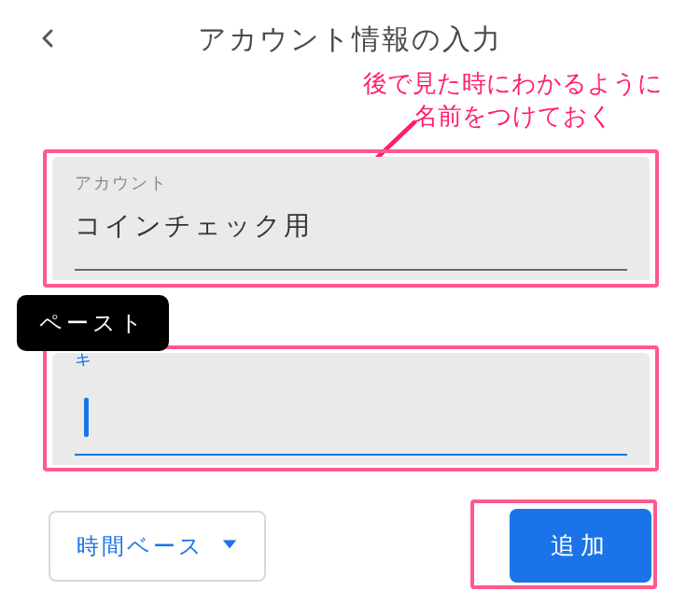 The image size is (700, 605). Describe the element at coordinates (93, 323) in the screenshot. I see `paste-tooltip: ペースト` at that location.